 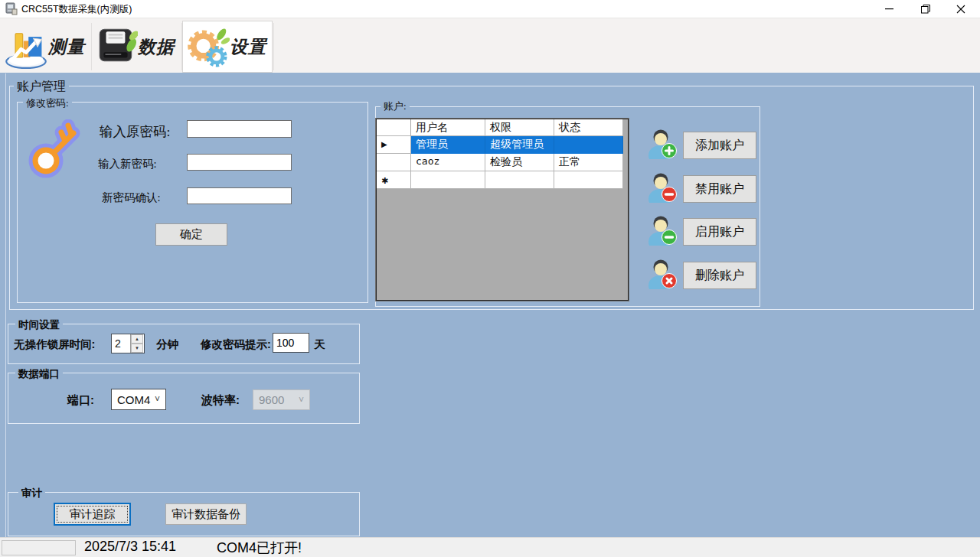 I want to click on port-label: 端口:, so click(x=81, y=401).